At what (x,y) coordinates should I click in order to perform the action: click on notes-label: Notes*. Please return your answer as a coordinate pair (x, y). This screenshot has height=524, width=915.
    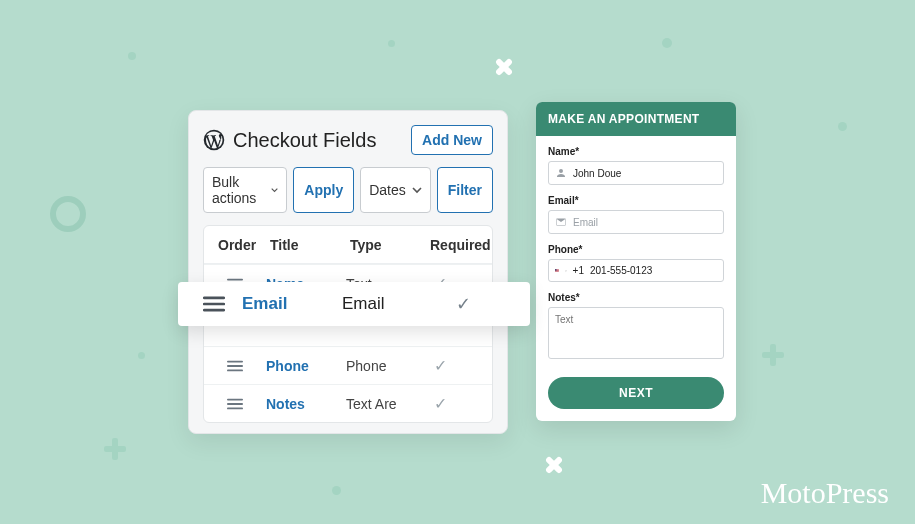
    Looking at the image, I should click on (636, 298).